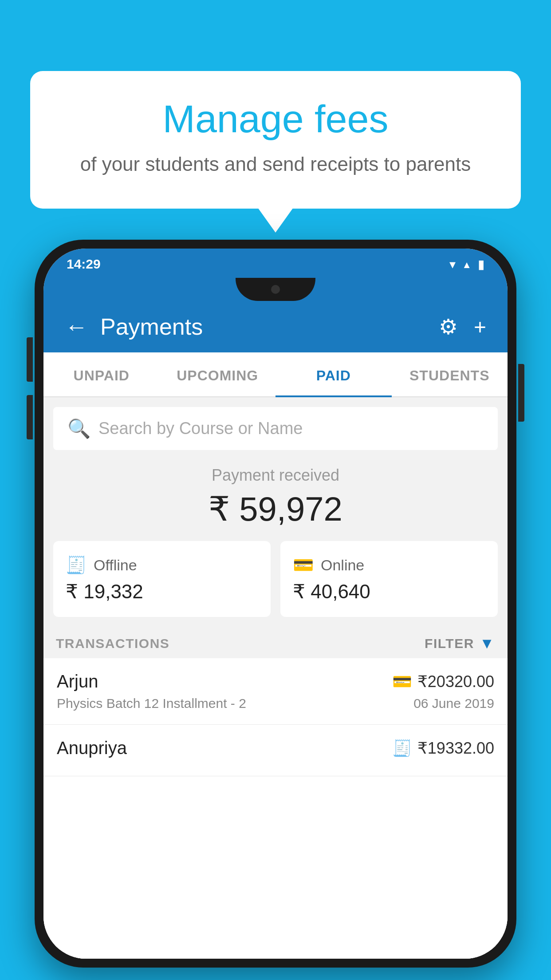  I want to click on transactions-label: TRANSACTIONS, so click(113, 644).